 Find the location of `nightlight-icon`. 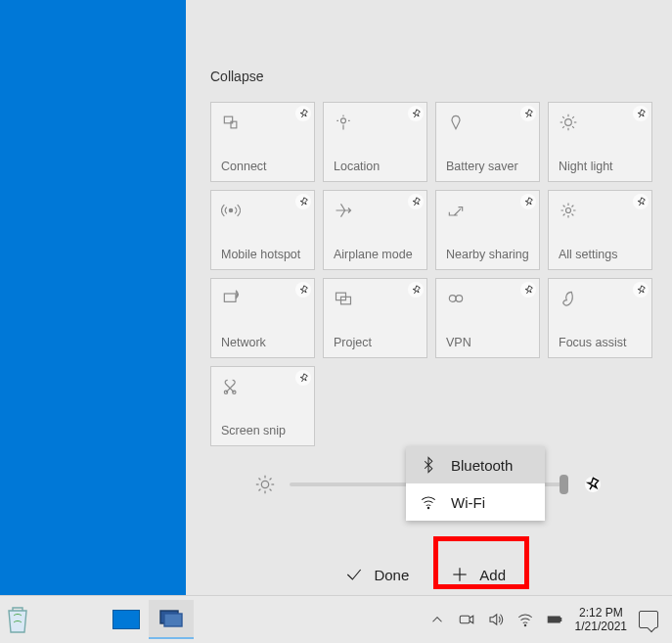

nightlight-icon is located at coordinates (568, 122).